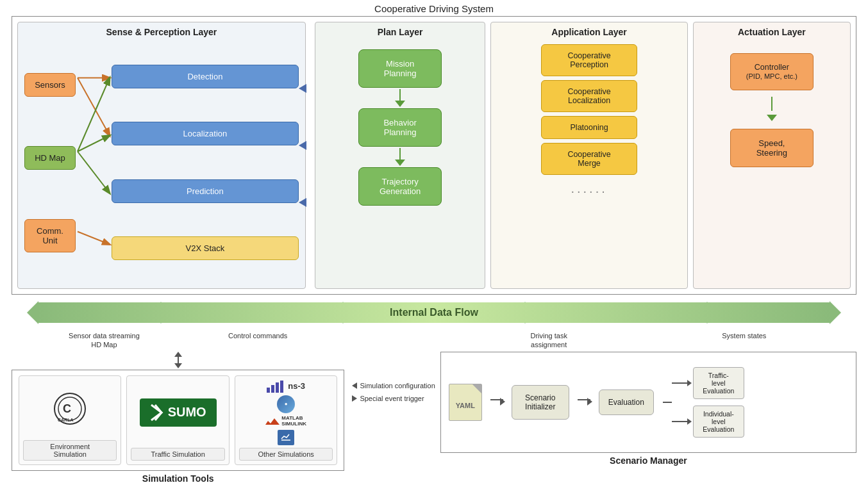  What do you see at coordinates (400, 69) in the screenshot?
I see `mission-planning-box: MissionPlanning` at bounding box center [400, 69].